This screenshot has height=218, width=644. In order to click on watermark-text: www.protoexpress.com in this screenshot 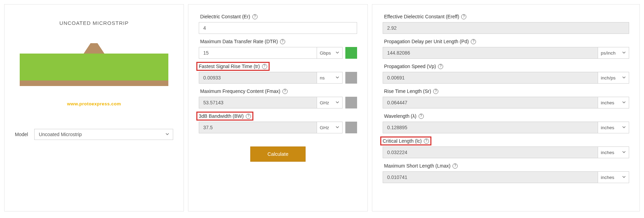, I will do `click(94, 104)`.